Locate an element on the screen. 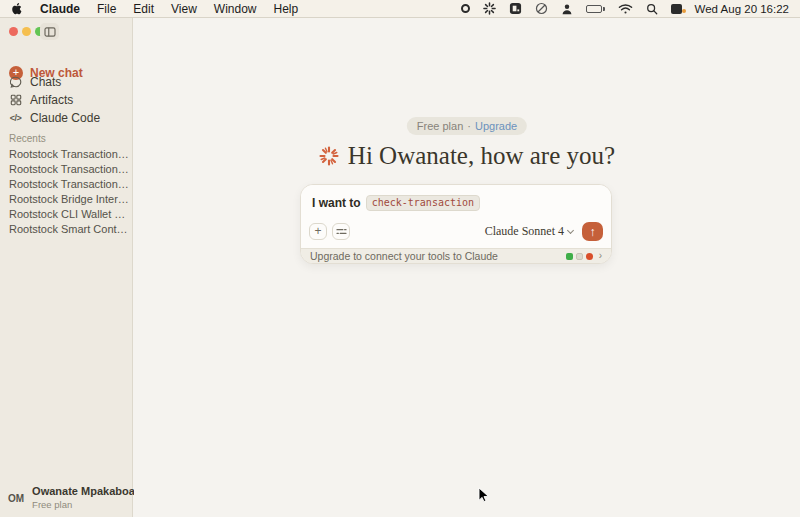  greeting: Hi Owanate, how are you? is located at coordinates (467, 156).